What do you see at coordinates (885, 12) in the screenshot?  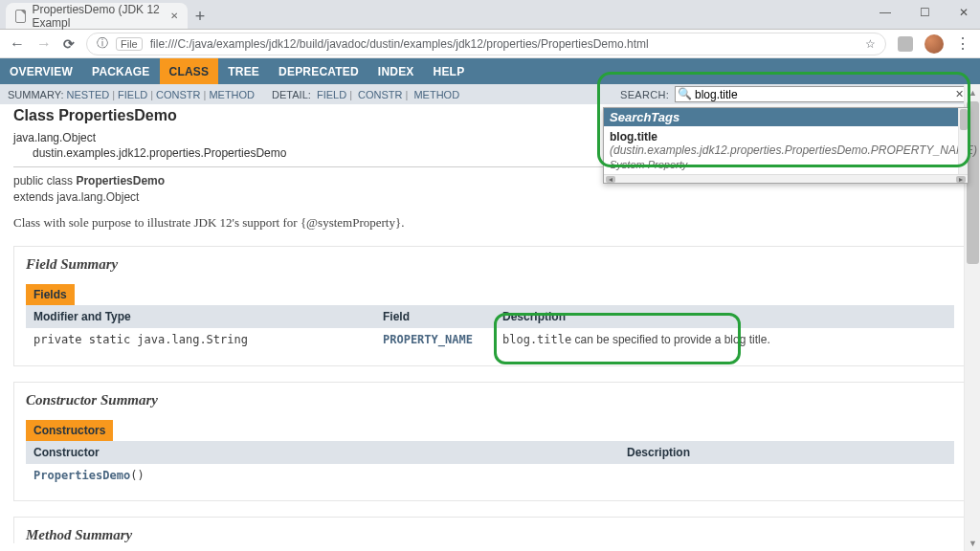 I see `window-minimize-icon: —` at bounding box center [885, 12].